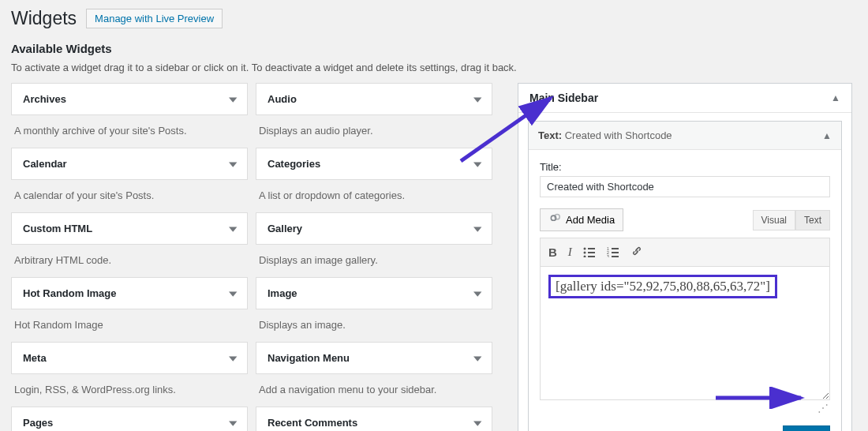 This screenshot has height=431, width=868. I want to click on tab-visual: Visual, so click(774, 220).